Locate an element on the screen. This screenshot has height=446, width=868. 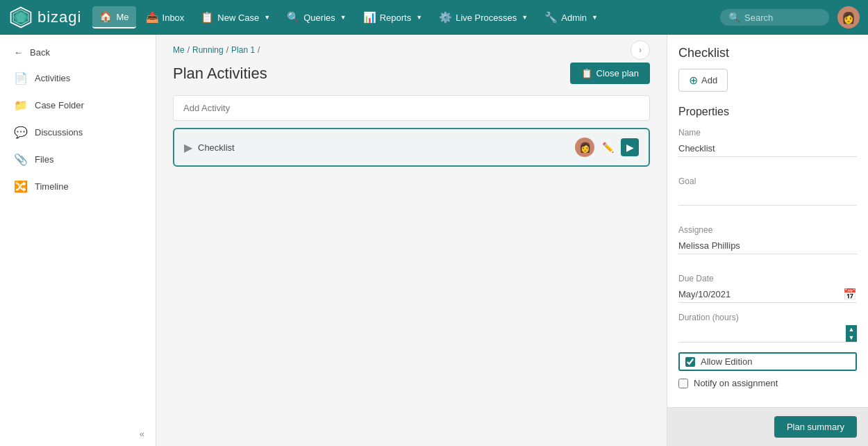
add-activity-input is located at coordinates (411, 108).